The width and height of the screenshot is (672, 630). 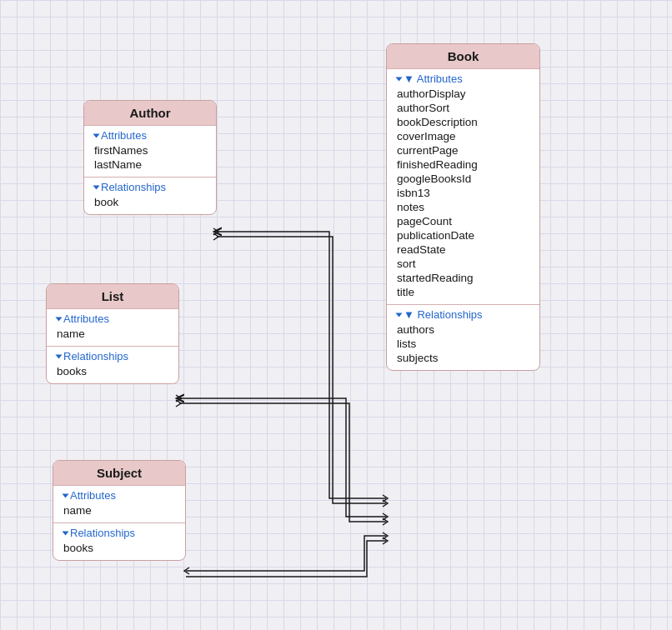 What do you see at coordinates (385, 522) in the screenshot?
I see `arrow-head-list4` at bounding box center [385, 522].